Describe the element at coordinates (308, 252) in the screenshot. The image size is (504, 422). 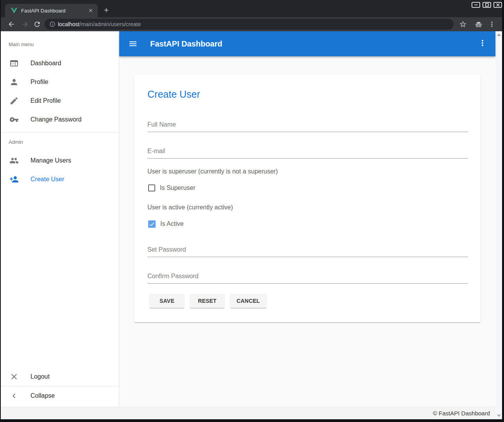
I see `set-password-field: Set Password` at that location.